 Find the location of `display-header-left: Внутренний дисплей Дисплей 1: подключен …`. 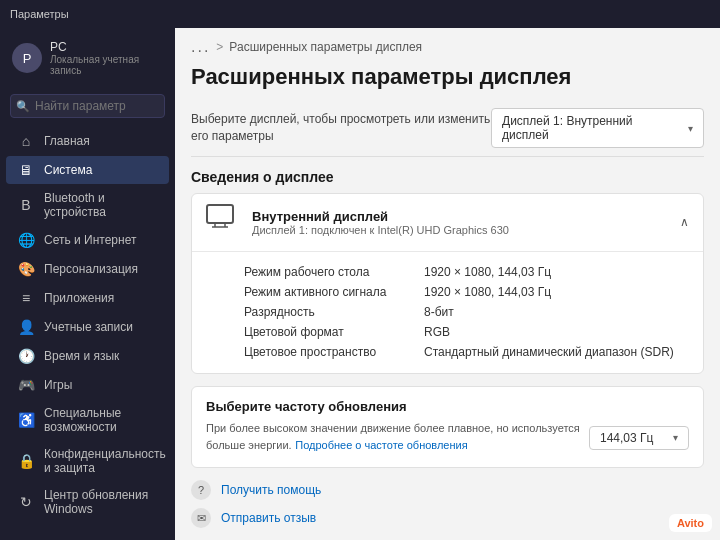

display-header-left: Внутренний дисплей Дисплей 1: подключен … is located at coordinates (358, 222).